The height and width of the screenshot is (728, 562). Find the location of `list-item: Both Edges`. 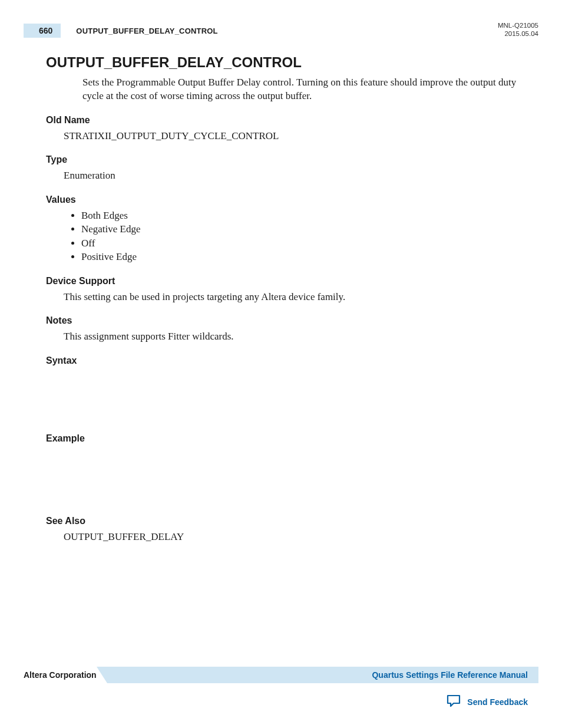

list-item: Both Edges is located at coordinates (301, 216).